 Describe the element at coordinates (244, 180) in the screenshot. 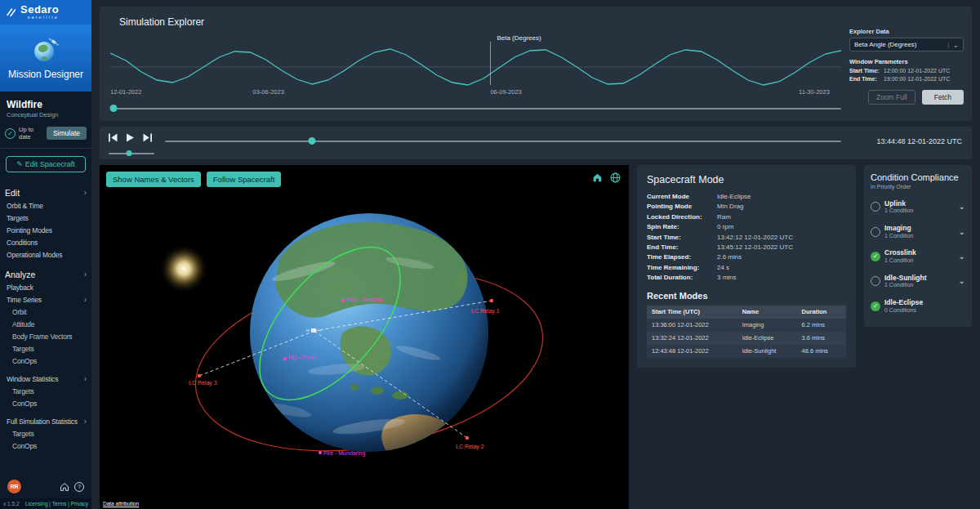

I see `follow-spacecraft-button: Follow Spacecraft` at that location.